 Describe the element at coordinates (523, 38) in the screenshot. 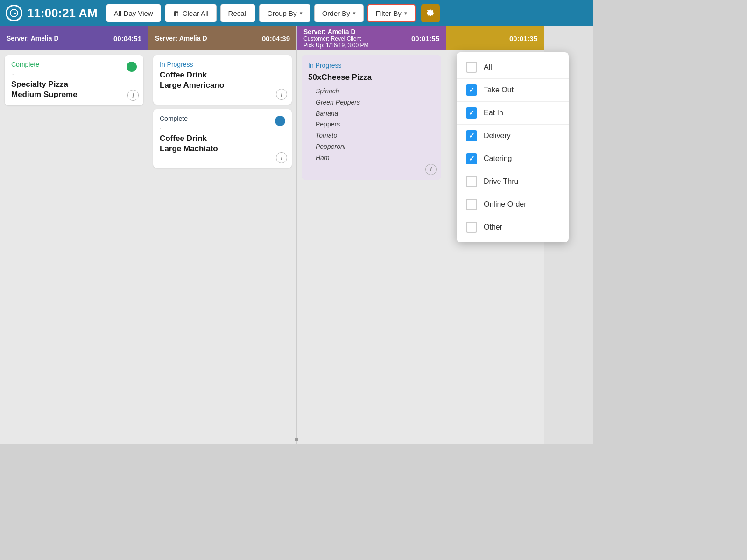

I see `col4-timer: 00:01:35` at that location.